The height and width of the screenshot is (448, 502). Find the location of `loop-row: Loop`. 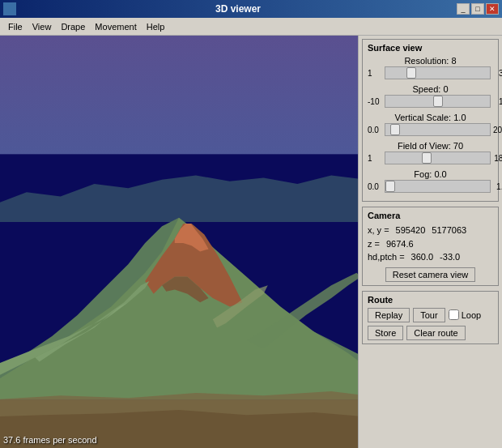

loop-row: Loop is located at coordinates (465, 314).